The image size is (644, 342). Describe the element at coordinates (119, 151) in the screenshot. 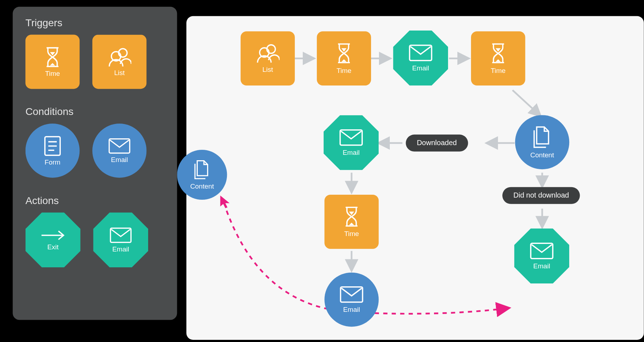

I see `palette-item-email: Email` at that location.